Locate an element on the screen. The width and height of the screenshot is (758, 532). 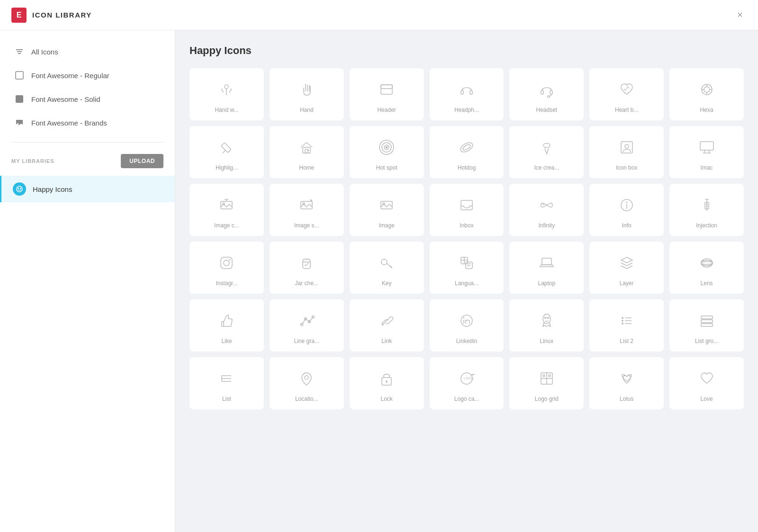
icon-card-key-label: Key is located at coordinates (387, 283).